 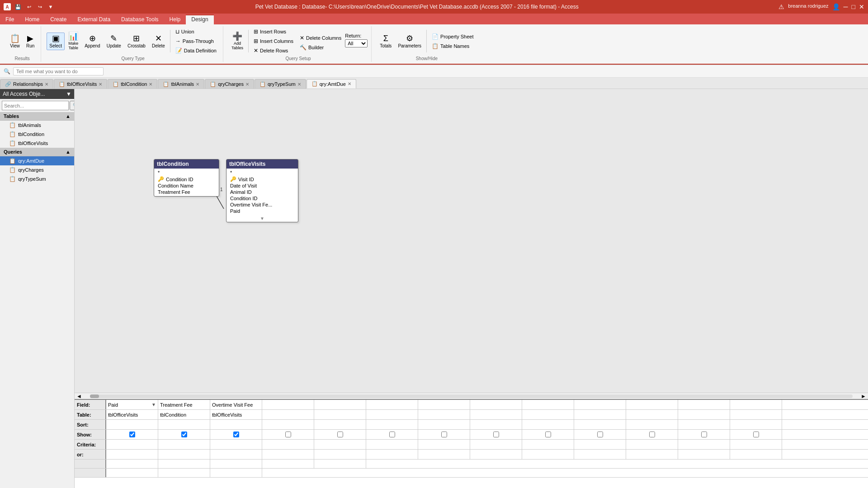 What do you see at coordinates (132, 84) in the screenshot?
I see `tab-tblCondition: 📋 tblCondition ✕` at bounding box center [132, 84].